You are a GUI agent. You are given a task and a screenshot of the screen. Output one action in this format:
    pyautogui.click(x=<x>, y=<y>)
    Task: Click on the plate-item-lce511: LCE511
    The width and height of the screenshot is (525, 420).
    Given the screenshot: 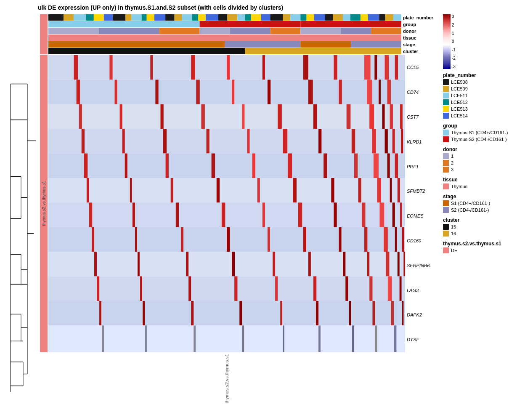 What is the action you would take?
    pyautogui.click(x=482, y=96)
    